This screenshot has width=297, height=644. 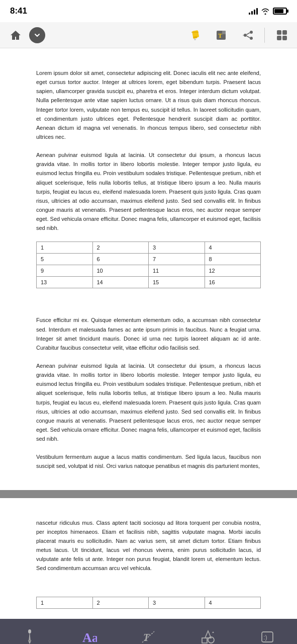 I want to click on table-cell: 5, so click(x=65, y=260).